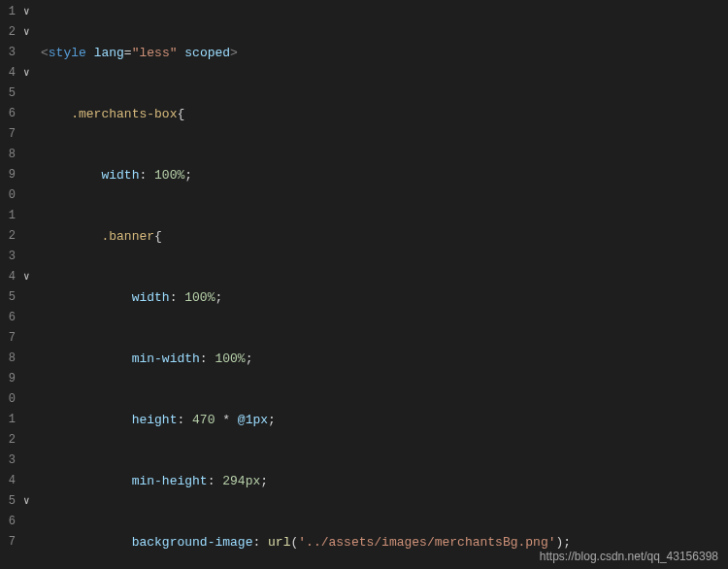 The height and width of the screenshot is (569, 728). Describe the element at coordinates (384, 482) in the screenshot. I see `code-line: min-height: 294px;` at that location.